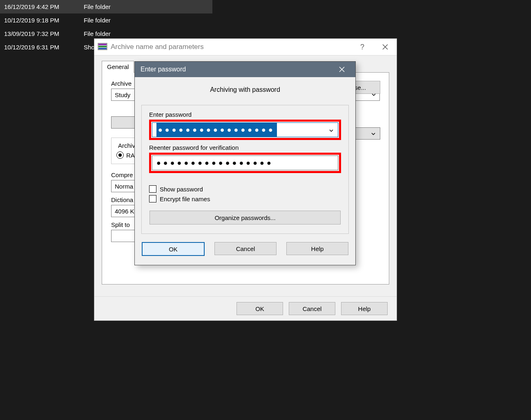 Image resolution: width=531 pixels, height=420 pixels. I want to click on file-date: 13/09/2019 7:32 PM, so click(44, 33).